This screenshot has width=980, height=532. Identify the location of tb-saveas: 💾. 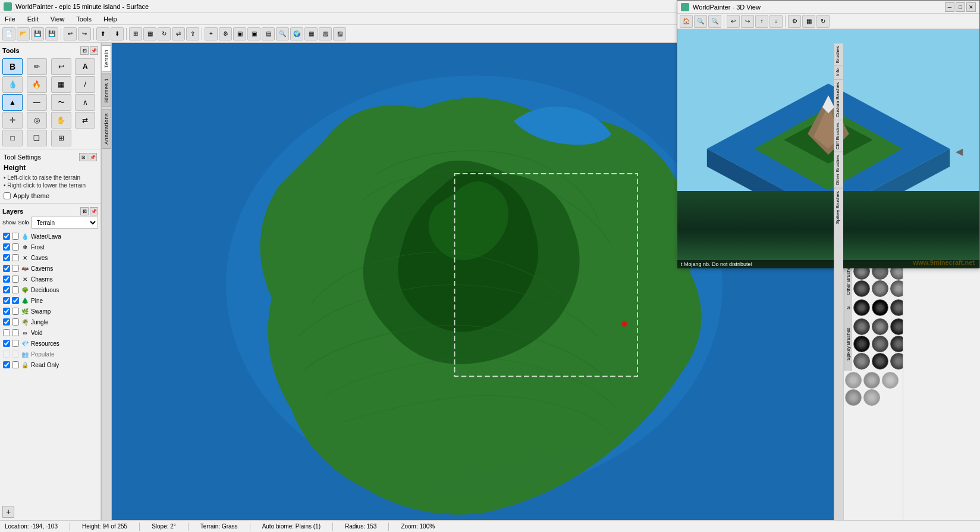
(52, 34).